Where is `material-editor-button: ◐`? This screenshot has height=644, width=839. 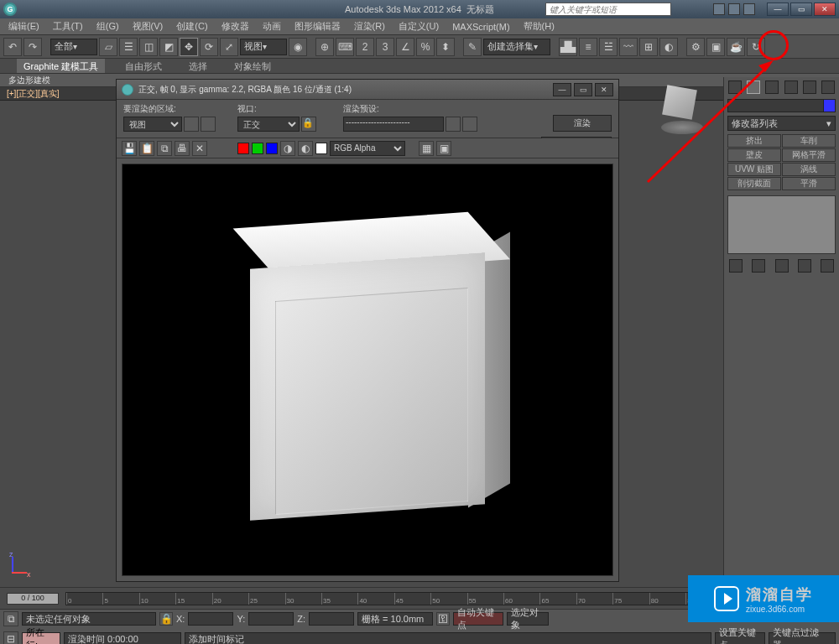 material-editor-button: ◐ is located at coordinates (669, 47).